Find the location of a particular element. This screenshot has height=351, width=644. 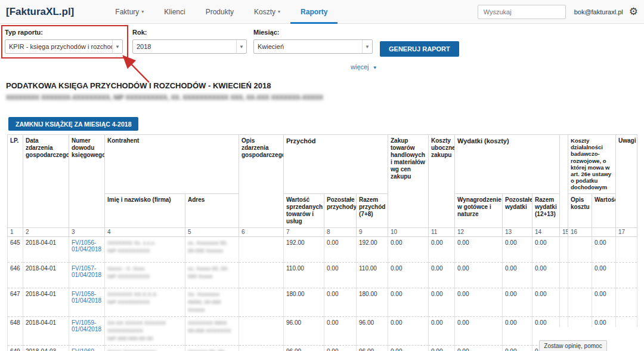

date-cell: 2018-04-01 is located at coordinates (47, 275).